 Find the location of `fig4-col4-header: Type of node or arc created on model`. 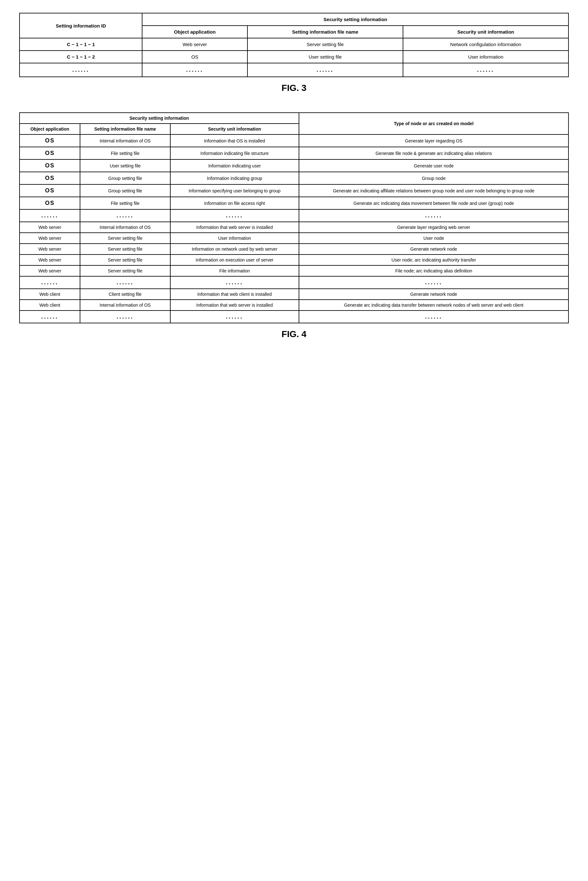

fig4-col4-header: Type of node or arc created on model is located at coordinates (434, 123).